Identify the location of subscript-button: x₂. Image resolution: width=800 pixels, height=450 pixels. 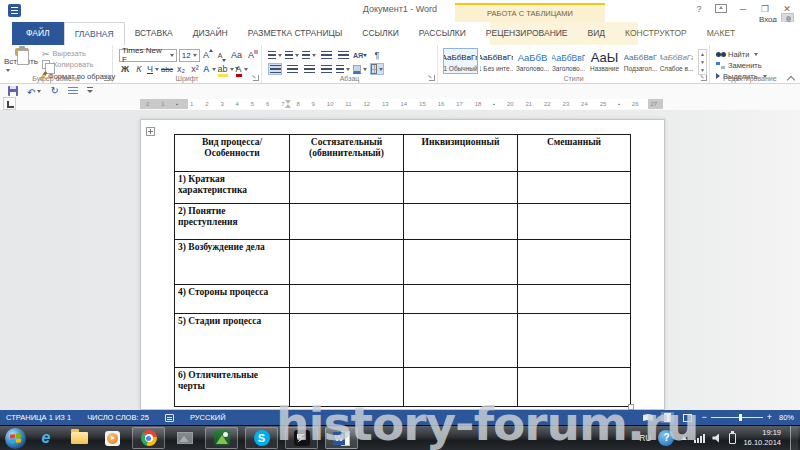
(181, 70).